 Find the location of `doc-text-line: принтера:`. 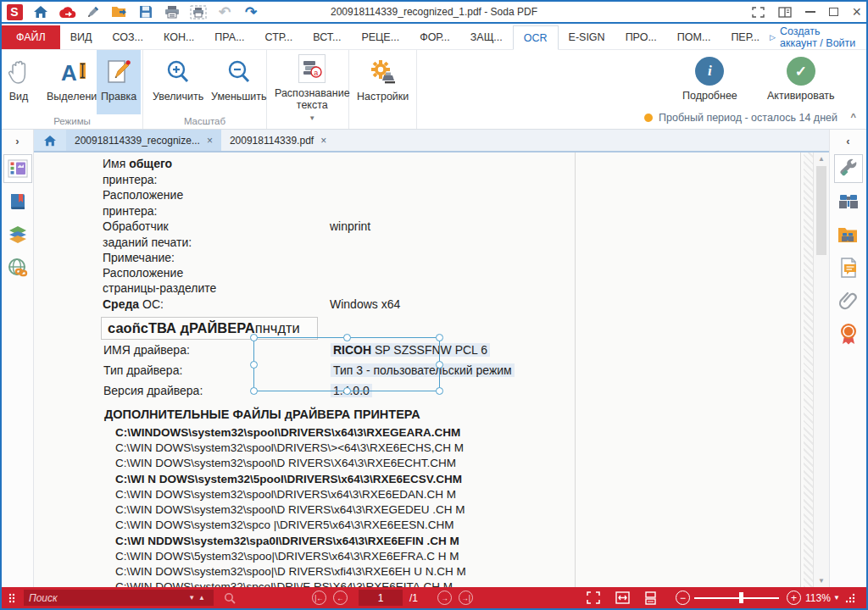

doc-text-line: принтера: is located at coordinates (130, 211).